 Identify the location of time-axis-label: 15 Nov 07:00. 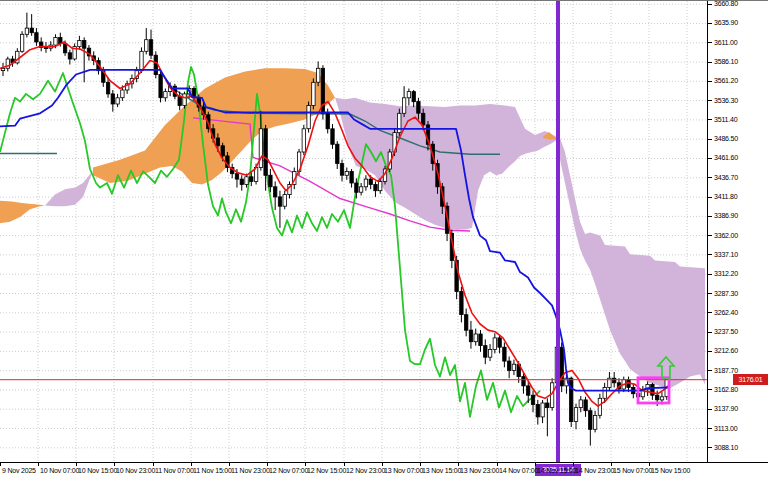
(632, 470).